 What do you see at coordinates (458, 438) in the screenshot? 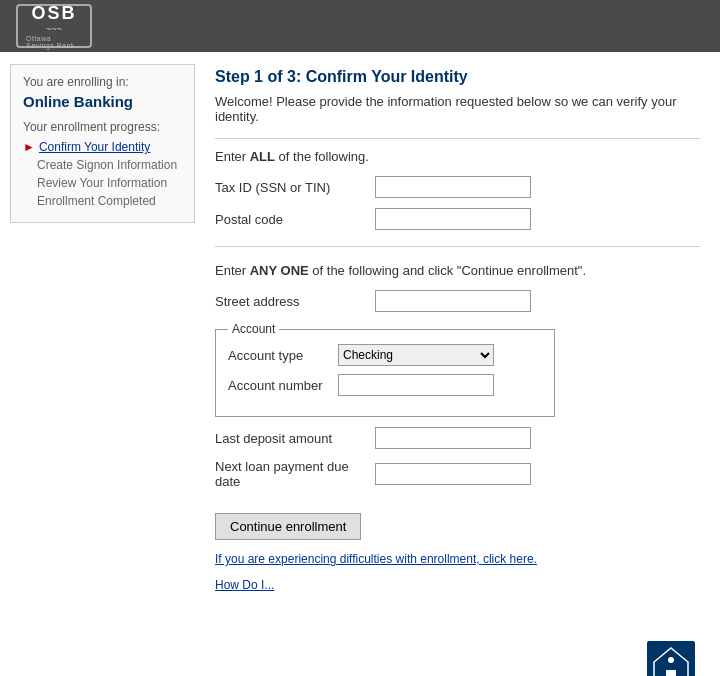
I see `last-deposit-row: Last deposit amount` at bounding box center [458, 438].